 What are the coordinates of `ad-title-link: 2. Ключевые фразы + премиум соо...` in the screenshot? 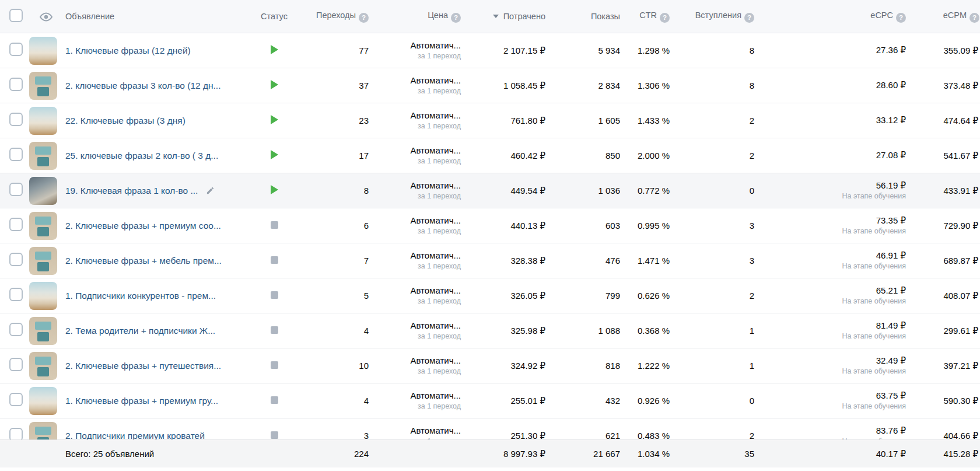 It's located at (144, 226).